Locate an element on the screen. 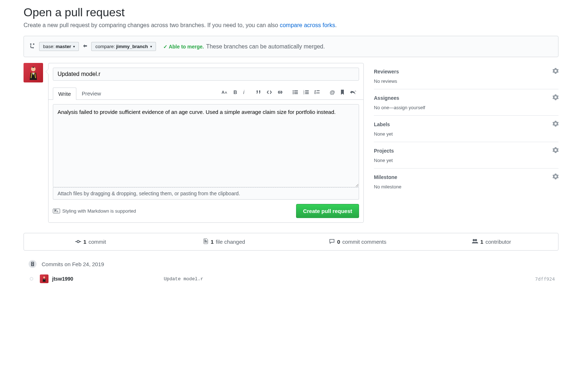  milestone-title: Milestone is located at coordinates (386, 177).